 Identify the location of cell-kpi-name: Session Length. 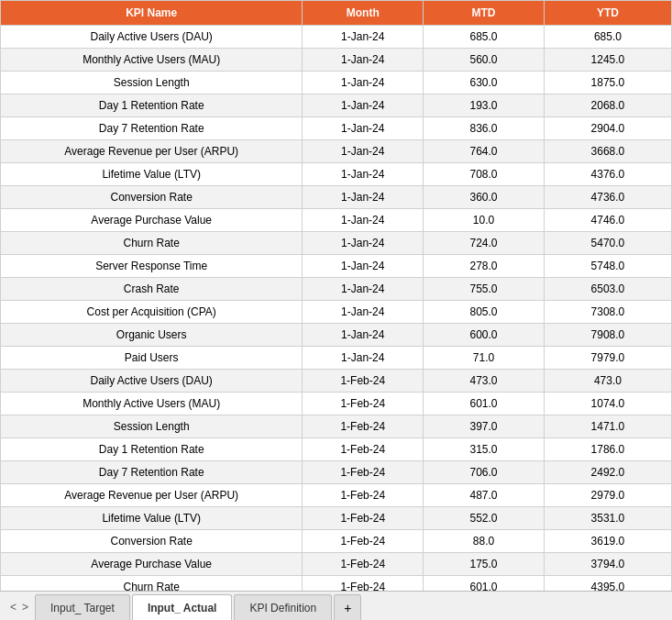
(152, 427).